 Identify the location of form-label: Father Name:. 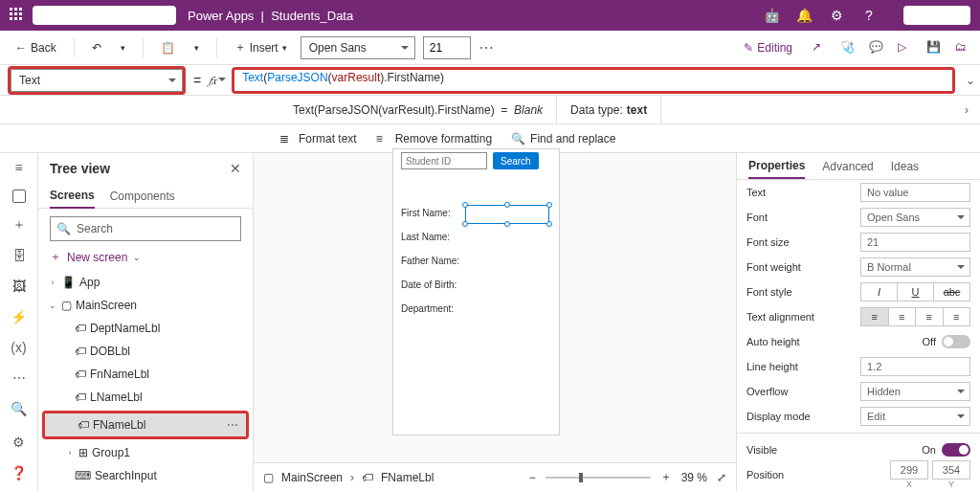
(477, 260).